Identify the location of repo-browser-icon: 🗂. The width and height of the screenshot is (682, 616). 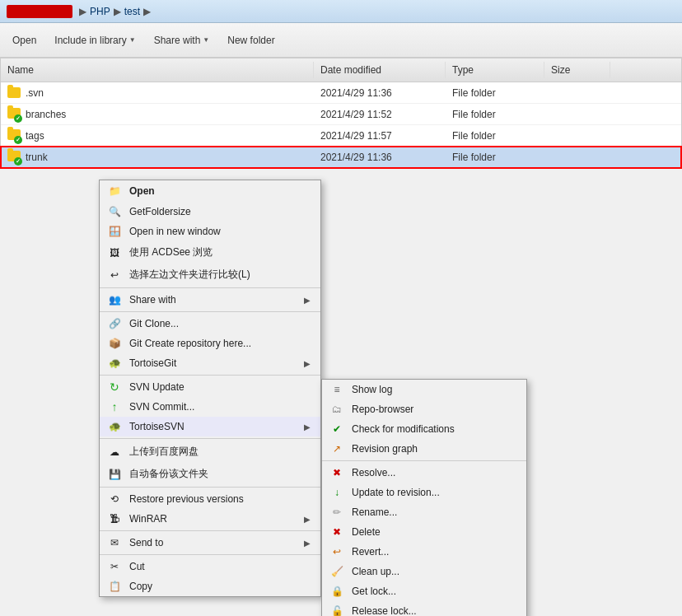
(337, 409).